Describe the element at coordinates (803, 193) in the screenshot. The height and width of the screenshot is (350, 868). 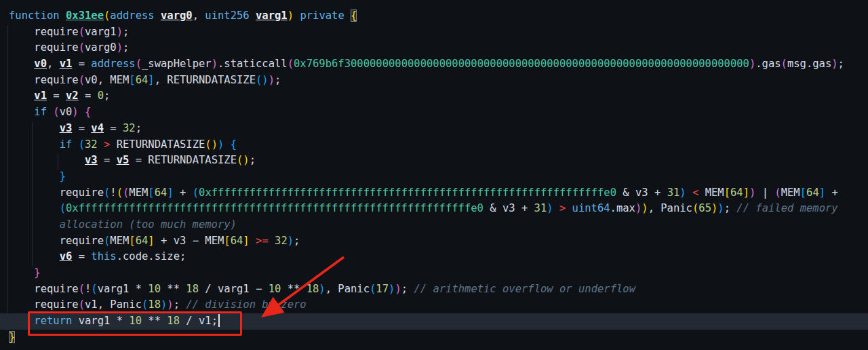
I see `code-token: [` at that location.